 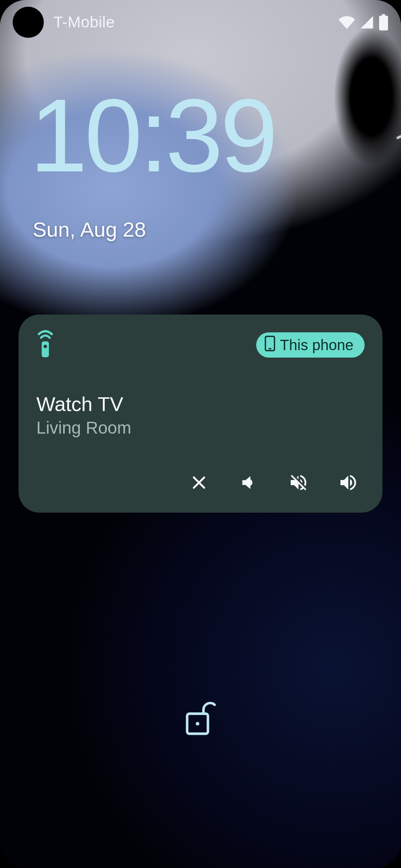 What do you see at coordinates (348, 483) in the screenshot?
I see `volume-up-button` at bounding box center [348, 483].